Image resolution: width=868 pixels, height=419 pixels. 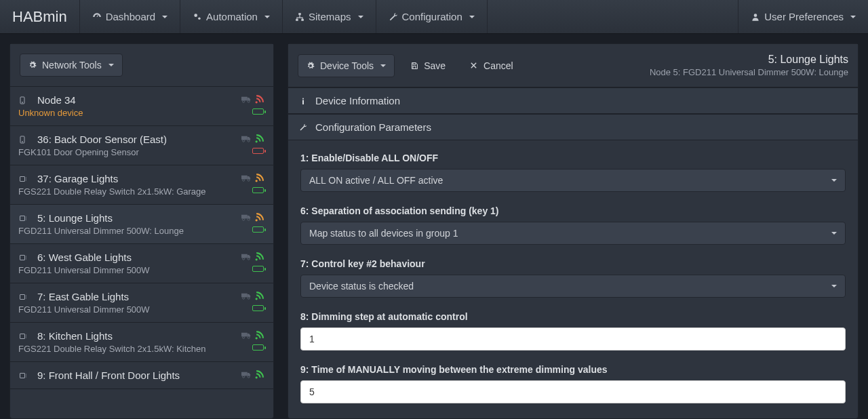 I want to click on node-subtitle: FGD211 Universal Dimmer 500W, so click(x=141, y=309).